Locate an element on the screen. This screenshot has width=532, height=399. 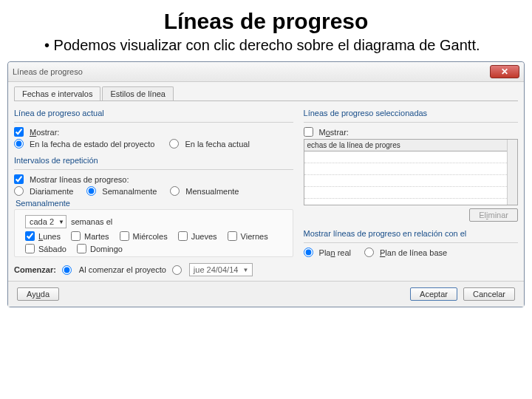
subgroup-weekly: Semanalmente is located at coordinates (154, 203).